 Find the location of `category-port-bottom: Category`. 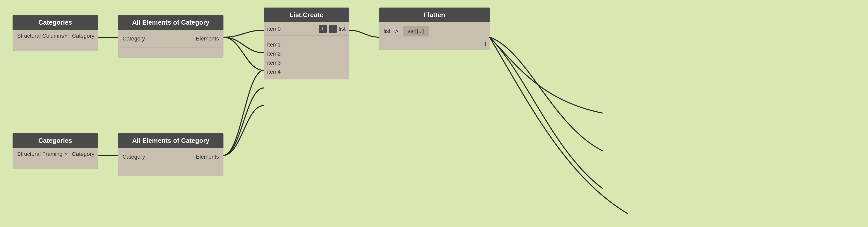

category-port-bottom: Category is located at coordinates (83, 154).